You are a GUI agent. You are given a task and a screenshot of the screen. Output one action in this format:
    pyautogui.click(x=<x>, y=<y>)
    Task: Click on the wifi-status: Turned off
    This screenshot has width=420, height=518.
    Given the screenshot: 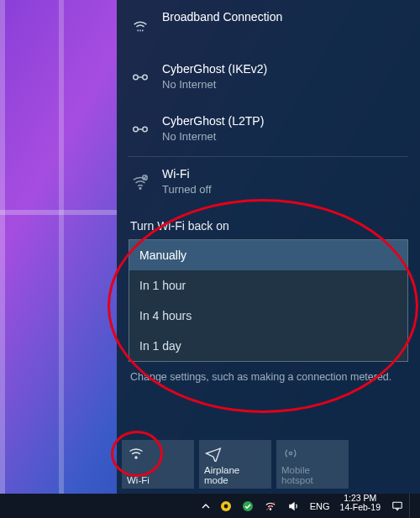 What is the action you would take?
    pyautogui.click(x=186, y=190)
    